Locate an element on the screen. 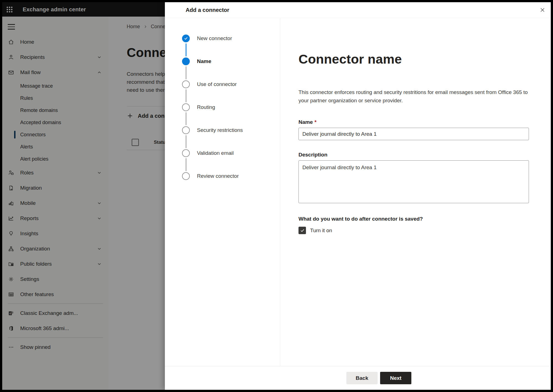 The height and width of the screenshot is (392, 553). step-label: Routing is located at coordinates (206, 107).